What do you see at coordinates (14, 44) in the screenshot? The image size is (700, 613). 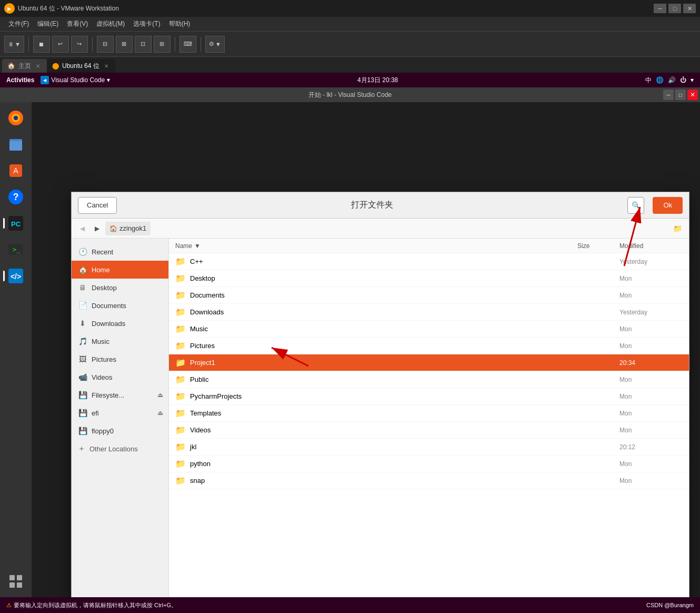 I see `toolbar-pause-btn: ⏸ ▼` at bounding box center [14, 44].